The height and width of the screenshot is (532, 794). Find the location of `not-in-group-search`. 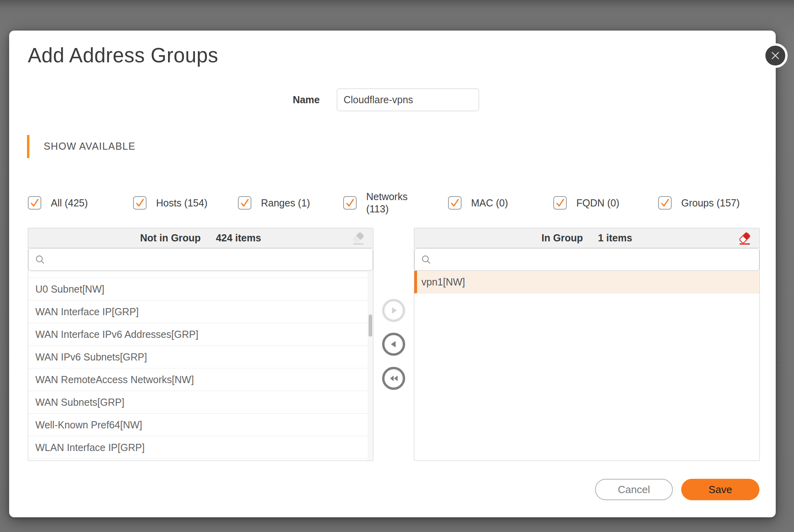

not-in-group-search is located at coordinates (201, 260).